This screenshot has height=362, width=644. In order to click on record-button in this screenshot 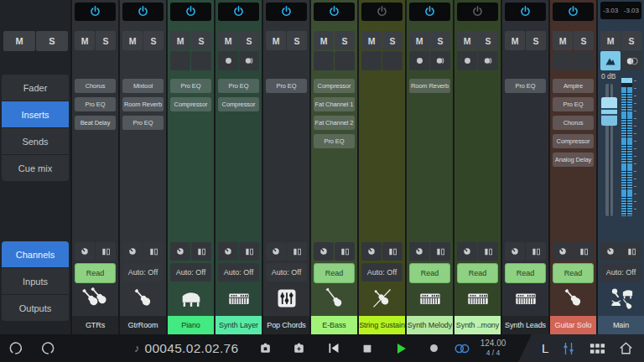, I will do `click(434, 349)`.